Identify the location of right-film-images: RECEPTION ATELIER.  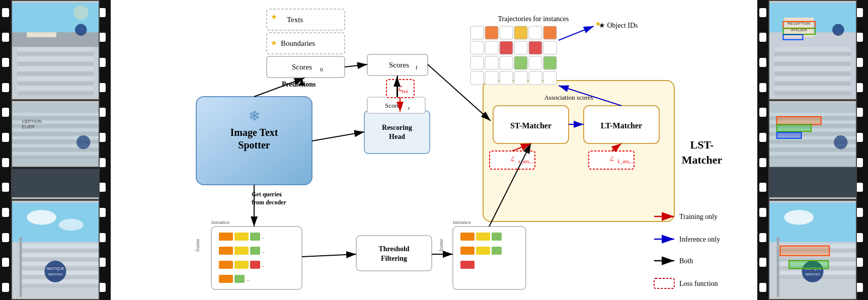
(813, 150).